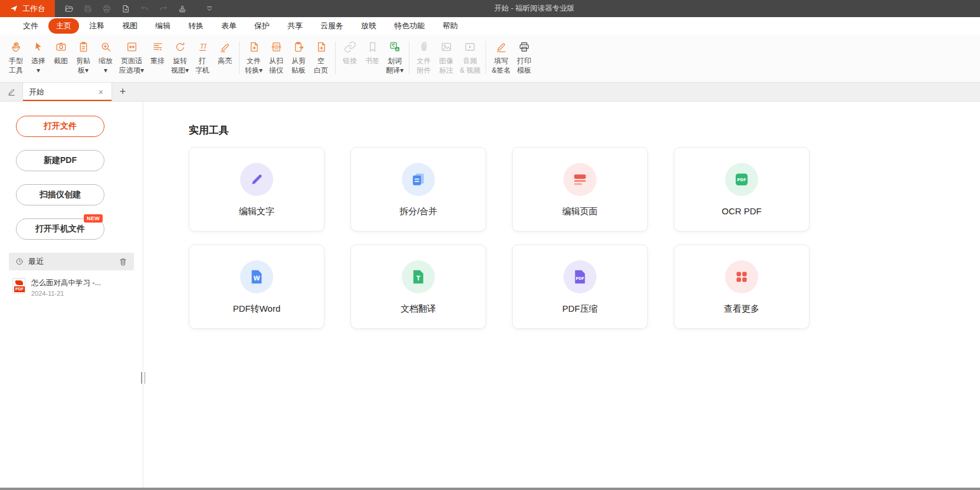 This screenshot has height=490, width=980. I want to click on tool-card-label: PDF转Word, so click(257, 309).